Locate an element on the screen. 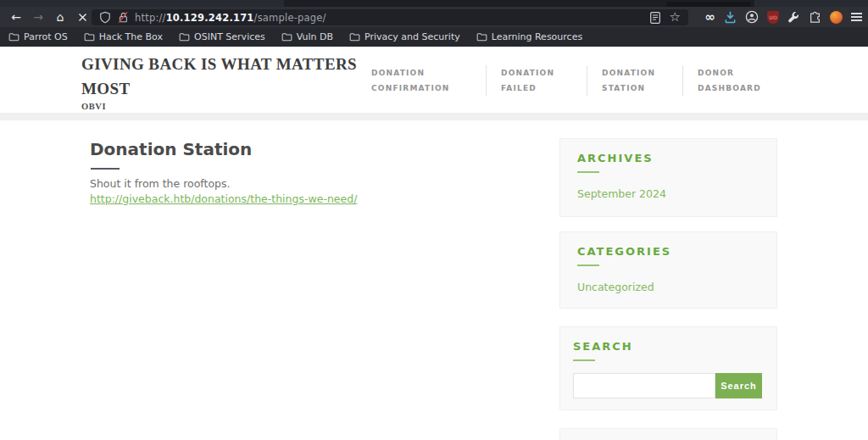 The image size is (868, 440). categories-widget-title: CATEGORIES is located at coordinates (668, 251).